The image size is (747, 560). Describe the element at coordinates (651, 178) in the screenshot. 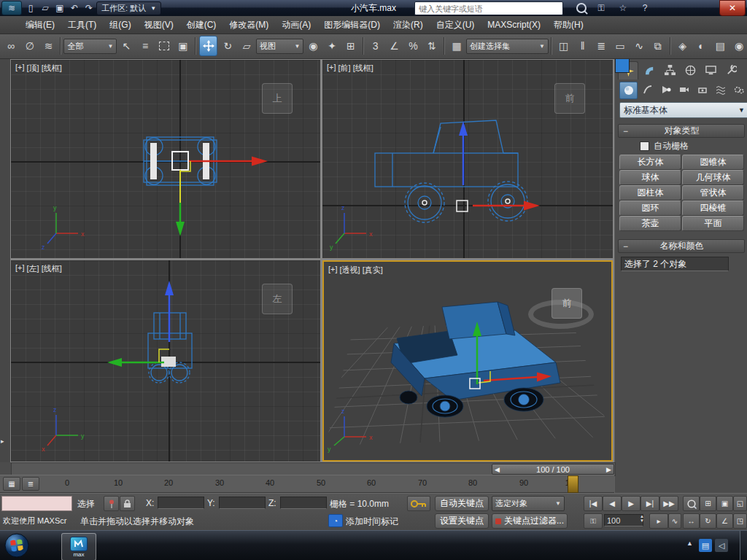

I see `button-sphere: 球体` at that location.